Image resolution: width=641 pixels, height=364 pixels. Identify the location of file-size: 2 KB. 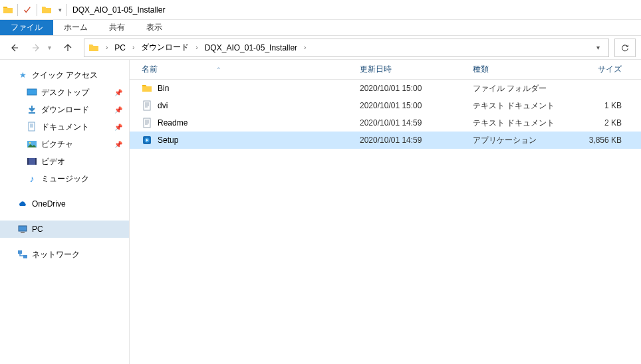
(600, 123).